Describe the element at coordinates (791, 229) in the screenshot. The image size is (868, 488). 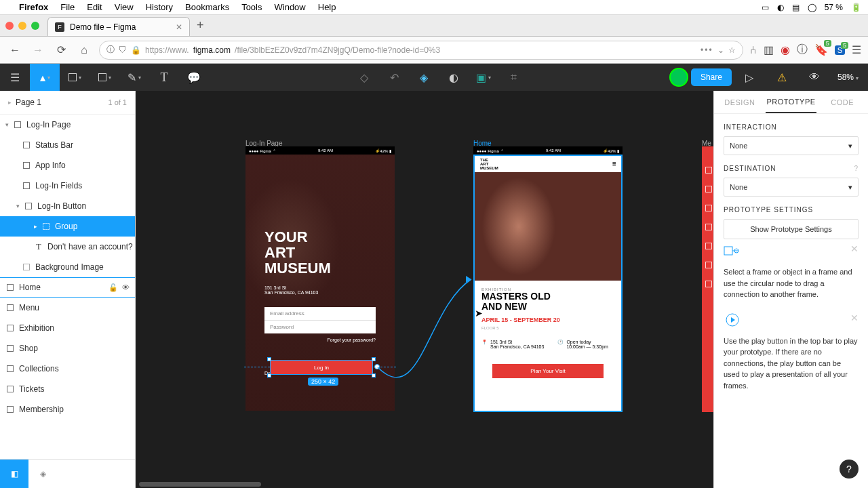
I see `show-proto-settings-button: Show Prototype Settings` at that location.